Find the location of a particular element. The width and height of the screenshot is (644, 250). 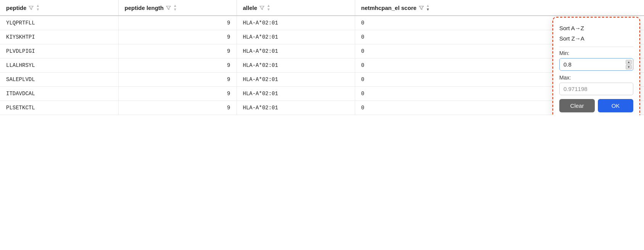

sort-arrows-score: ▲ ▼ is located at coordinates (428, 8).